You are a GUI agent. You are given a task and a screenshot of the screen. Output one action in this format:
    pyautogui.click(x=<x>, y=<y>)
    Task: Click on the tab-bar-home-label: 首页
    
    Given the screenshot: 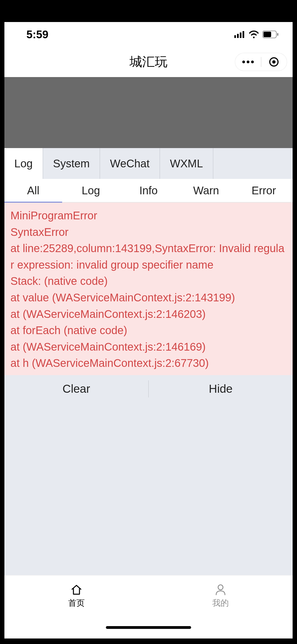 What is the action you would take?
    pyautogui.click(x=76, y=603)
    